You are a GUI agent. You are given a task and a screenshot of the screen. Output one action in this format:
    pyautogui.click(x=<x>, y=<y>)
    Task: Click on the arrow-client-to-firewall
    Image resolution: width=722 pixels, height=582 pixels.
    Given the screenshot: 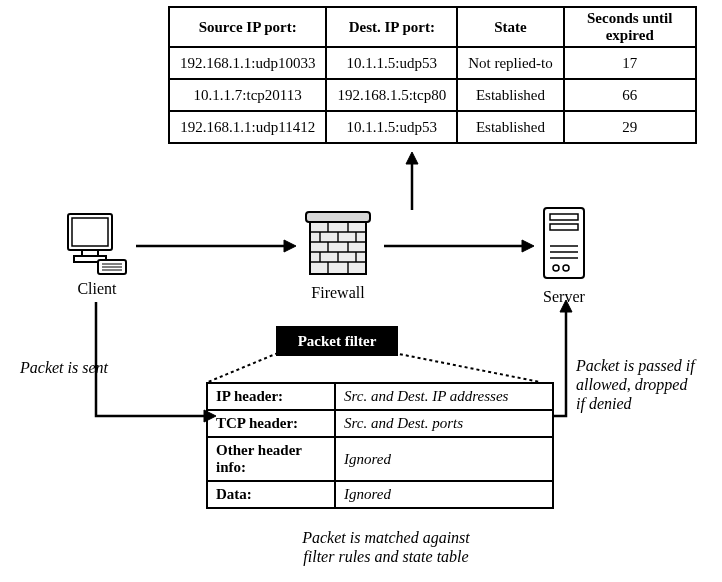 What is the action you would take?
    pyautogui.click(x=215, y=246)
    